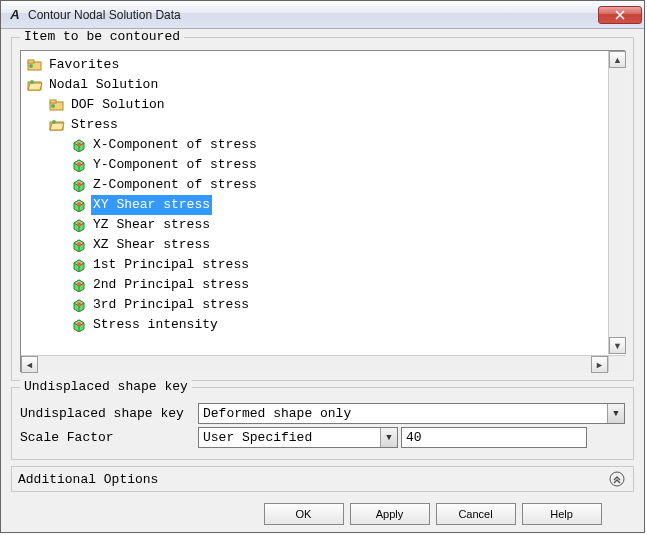 This screenshot has width=647, height=535. What do you see at coordinates (412, 414) in the screenshot?
I see `combo-undisplaced-key: Deformed shape only ▼` at bounding box center [412, 414].